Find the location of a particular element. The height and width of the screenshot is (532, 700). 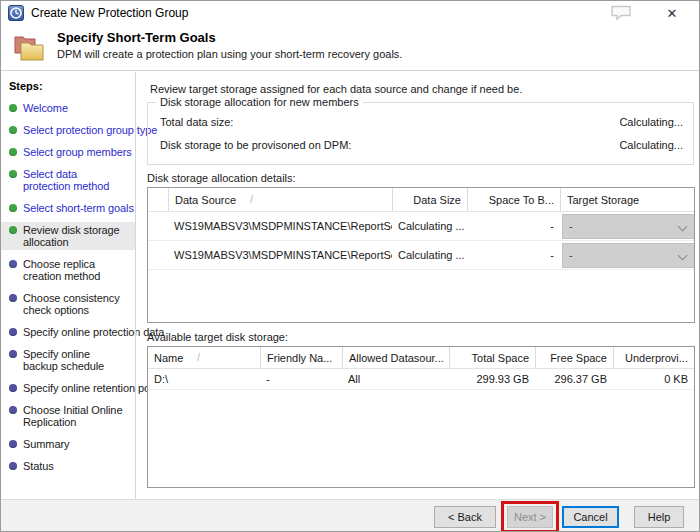

steps-list: Welcome Select protection group type Sel… is located at coordinates (68, 287).